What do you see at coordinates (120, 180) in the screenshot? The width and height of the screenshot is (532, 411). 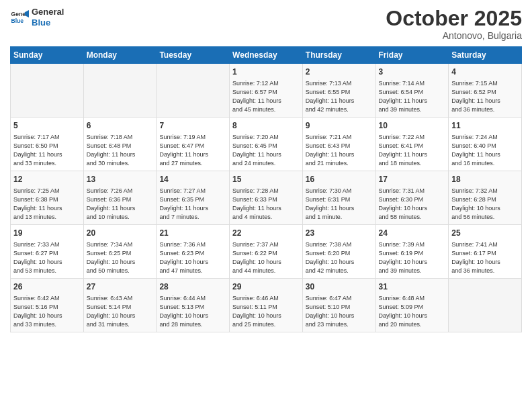 I see `day-number: 13` at bounding box center [120, 180].